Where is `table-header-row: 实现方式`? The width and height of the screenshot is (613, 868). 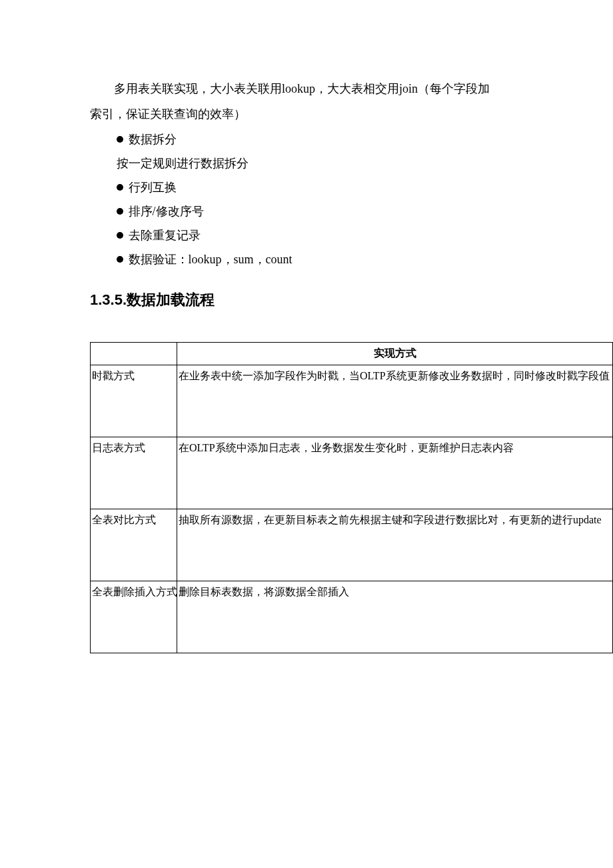 table-header-row: 实现方式 is located at coordinates (352, 354).